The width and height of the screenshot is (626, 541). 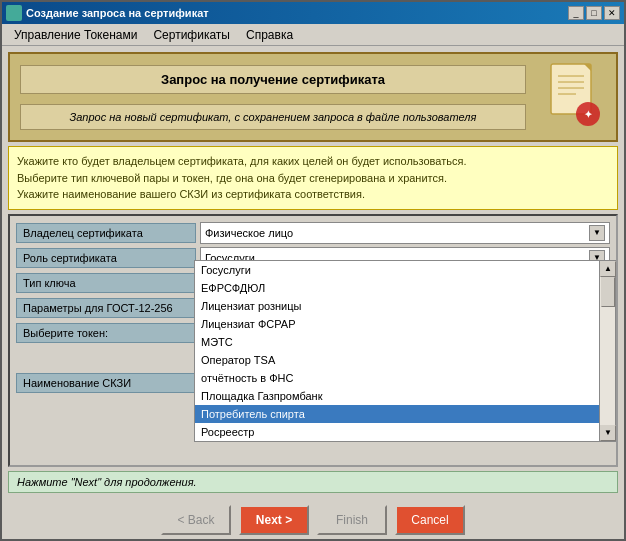 What do you see at coordinates (270, 35) in the screenshot?
I see `menu-help: Справка` at bounding box center [270, 35].